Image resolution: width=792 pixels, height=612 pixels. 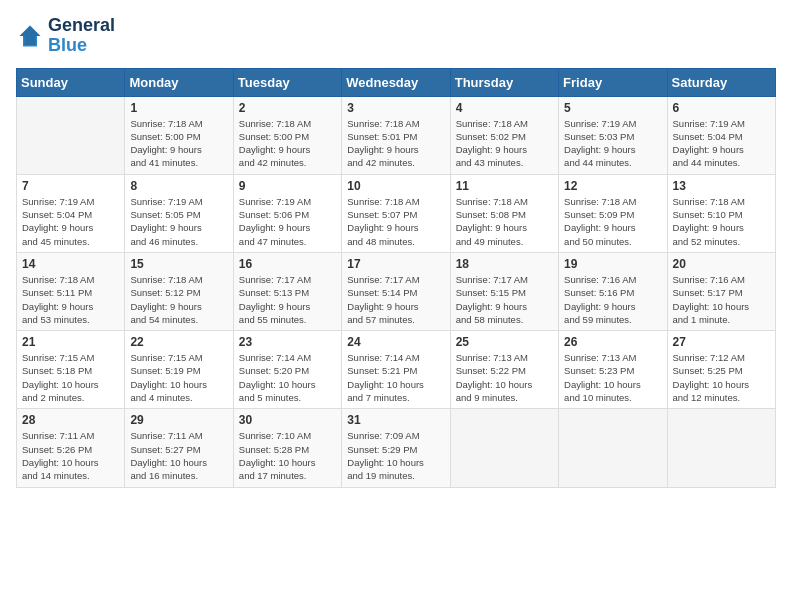 I want to click on column-header-wednesday: Wednesday, so click(x=396, y=82).